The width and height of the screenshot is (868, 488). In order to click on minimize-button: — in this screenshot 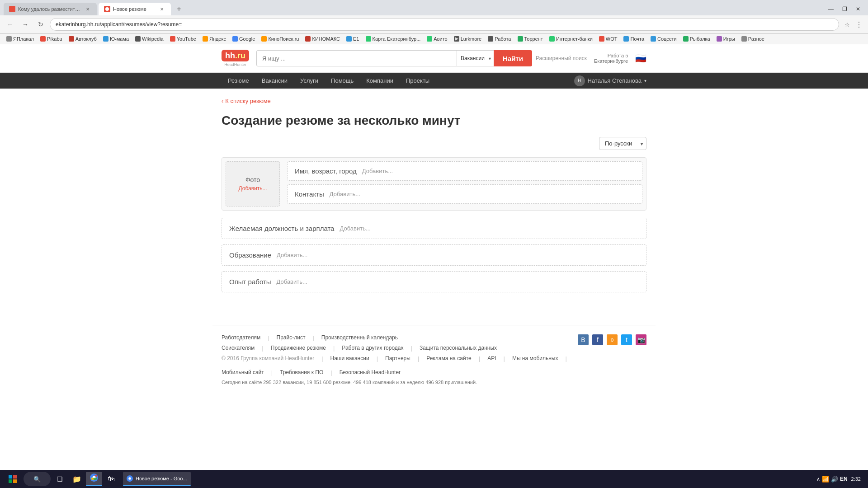, I will do `click(831, 9)`.